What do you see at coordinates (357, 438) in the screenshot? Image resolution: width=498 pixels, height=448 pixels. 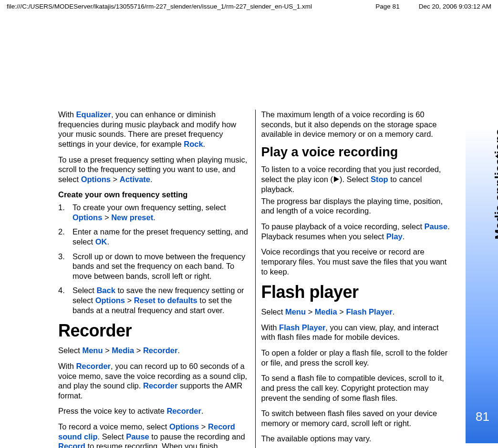 I see `flash-options-vary: The available options may vary.` at bounding box center [357, 438].